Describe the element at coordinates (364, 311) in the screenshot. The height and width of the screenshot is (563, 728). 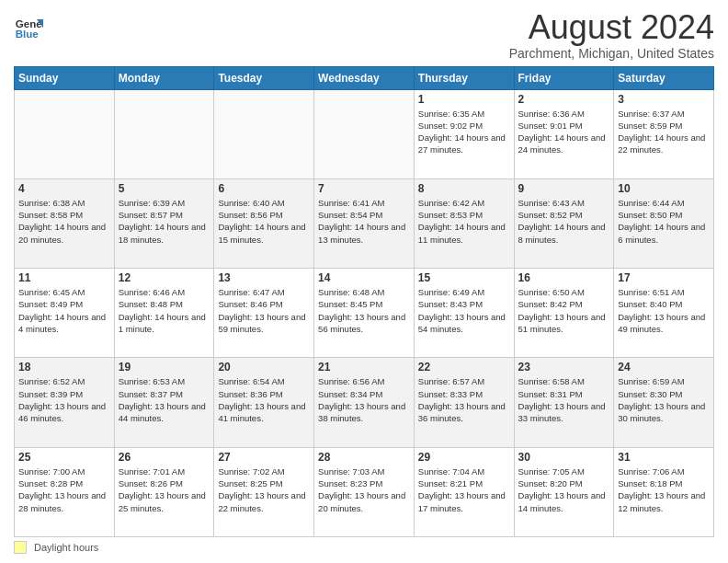
I see `day-info: Sunrise: 6:48 AMSunset: 8:45 PMDaylight:…` at that location.